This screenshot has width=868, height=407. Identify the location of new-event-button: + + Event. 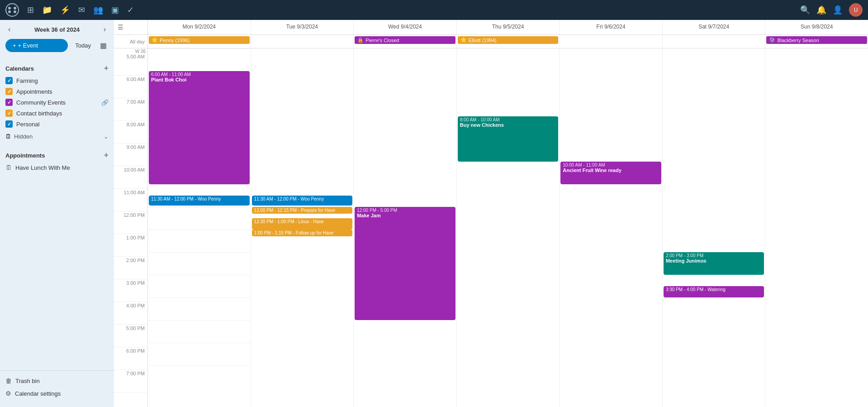
(37, 45).